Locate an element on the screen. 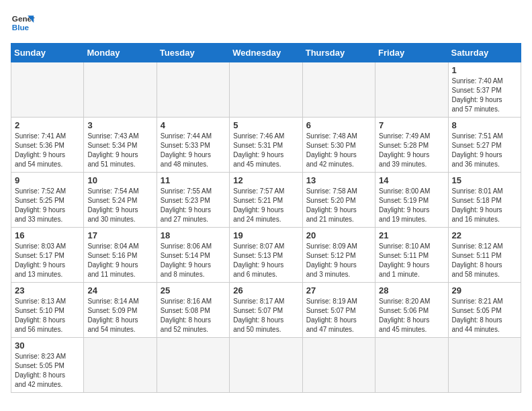  day-number: 1 is located at coordinates (485, 70).